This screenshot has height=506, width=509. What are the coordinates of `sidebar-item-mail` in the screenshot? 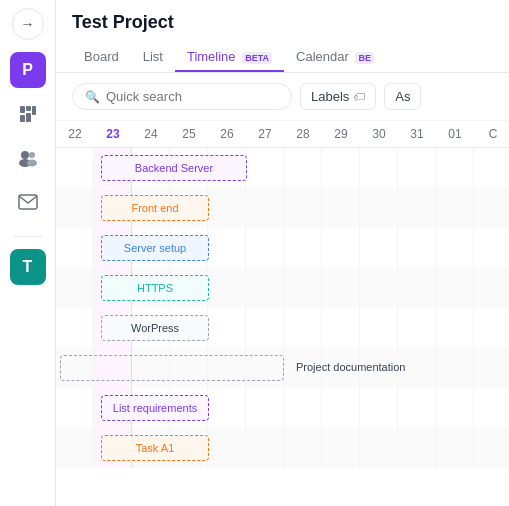 It's located at (28, 202).